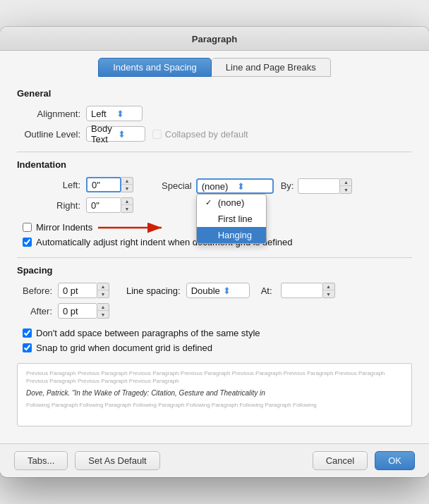 The height and width of the screenshot is (504, 429). What do you see at coordinates (257, 186) in the screenshot?
I see `special-row: Special (none) ⬍ ✓ (none)` at bounding box center [257, 186].